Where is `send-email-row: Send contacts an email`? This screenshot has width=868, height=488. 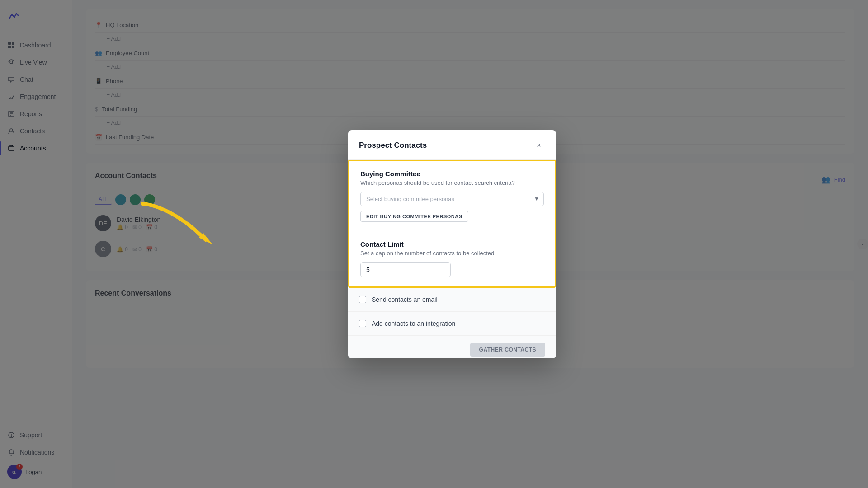 send-email-row: Send contacts an email is located at coordinates (452, 300).